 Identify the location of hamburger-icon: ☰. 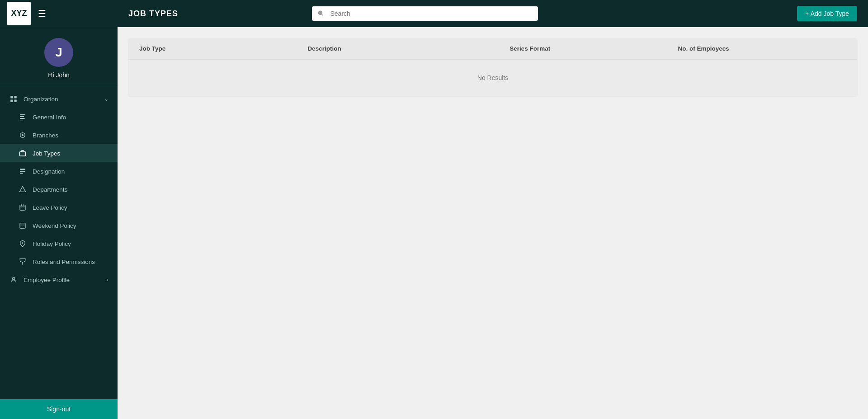
(42, 14).